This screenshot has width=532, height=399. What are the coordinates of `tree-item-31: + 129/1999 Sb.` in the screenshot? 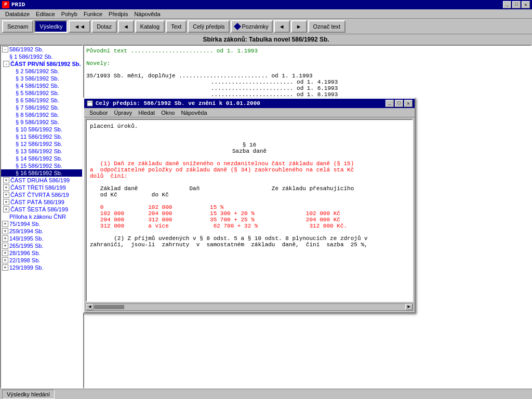 It's located at (42, 268).